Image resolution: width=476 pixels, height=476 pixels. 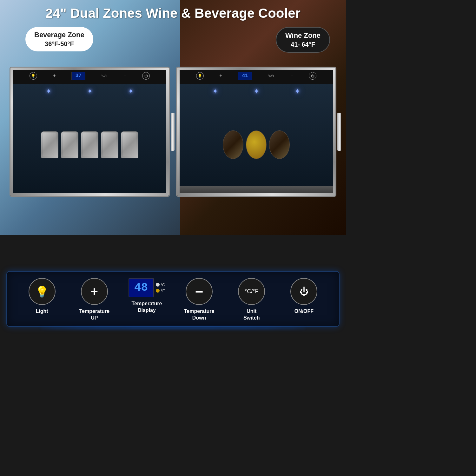 I want to click on wine-handle, so click(x=339, y=132).